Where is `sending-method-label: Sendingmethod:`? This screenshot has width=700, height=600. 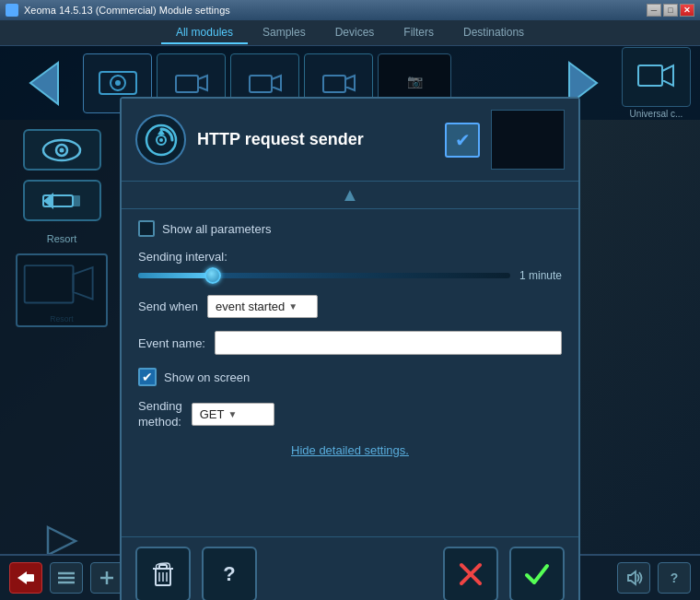
sending-method-label: Sendingmethod: is located at coordinates (160, 415).